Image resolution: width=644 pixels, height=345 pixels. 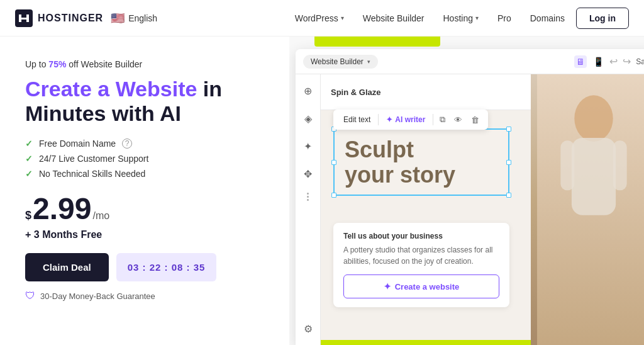 What do you see at coordinates (387, 286) in the screenshot?
I see `create-star-icon: ✦` at bounding box center [387, 286].